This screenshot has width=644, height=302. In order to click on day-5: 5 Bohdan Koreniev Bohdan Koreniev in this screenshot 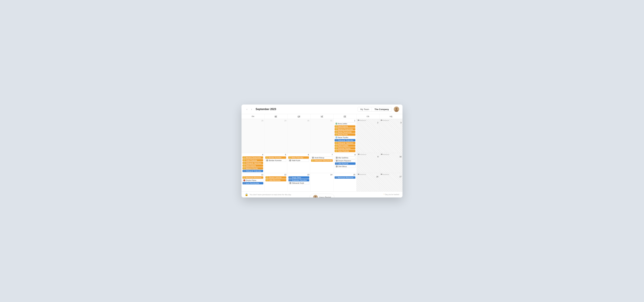, I will do `click(276, 163)`.